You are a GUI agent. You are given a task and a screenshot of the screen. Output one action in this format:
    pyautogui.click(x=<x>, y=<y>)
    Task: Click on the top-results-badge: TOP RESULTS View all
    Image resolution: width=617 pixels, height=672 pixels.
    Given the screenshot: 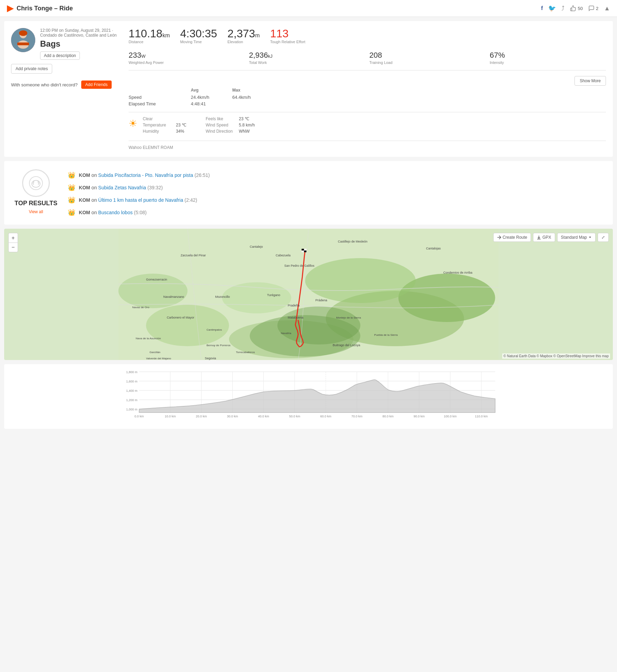 What is the action you would take?
    pyautogui.click(x=36, y=192)
    